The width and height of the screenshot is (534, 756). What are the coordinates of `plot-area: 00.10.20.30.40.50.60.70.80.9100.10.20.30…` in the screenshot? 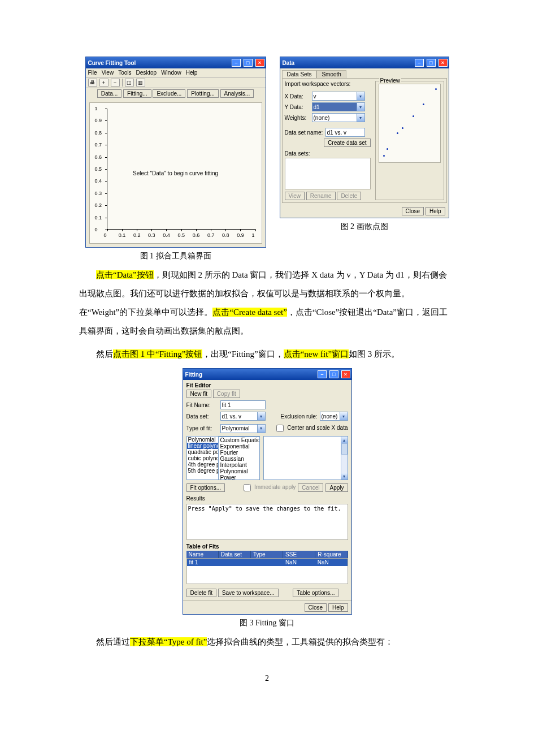 It's located at (176, 173).